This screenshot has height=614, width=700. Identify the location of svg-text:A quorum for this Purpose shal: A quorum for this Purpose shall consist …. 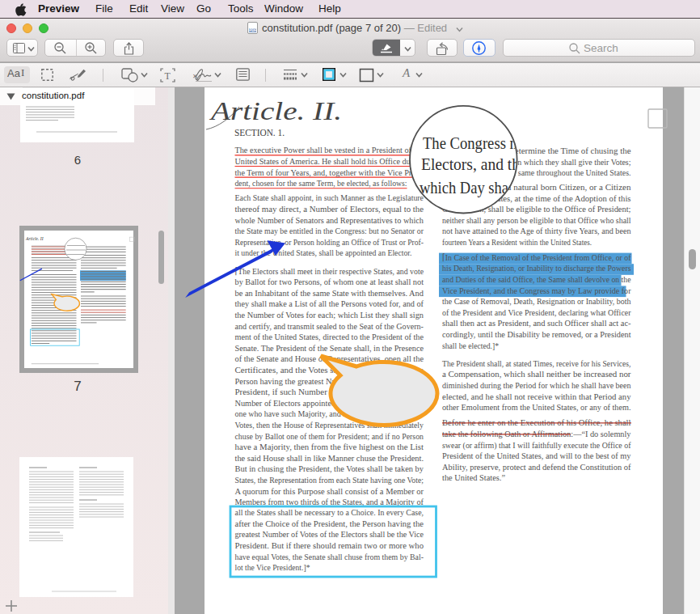
(330, 491).